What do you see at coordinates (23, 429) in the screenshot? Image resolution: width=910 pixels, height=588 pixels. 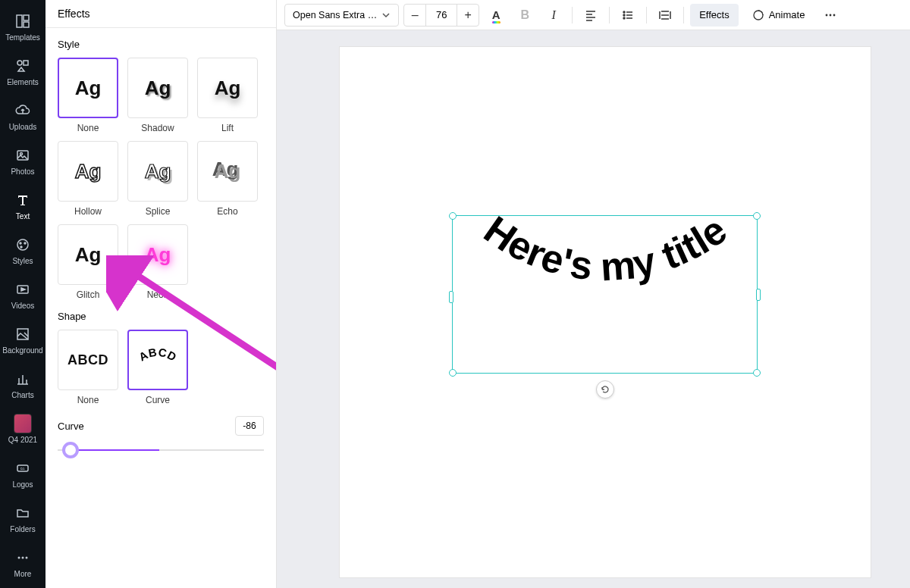 I see `rail-q4-2021: Q4 2021` at bounding box center [23, 429].